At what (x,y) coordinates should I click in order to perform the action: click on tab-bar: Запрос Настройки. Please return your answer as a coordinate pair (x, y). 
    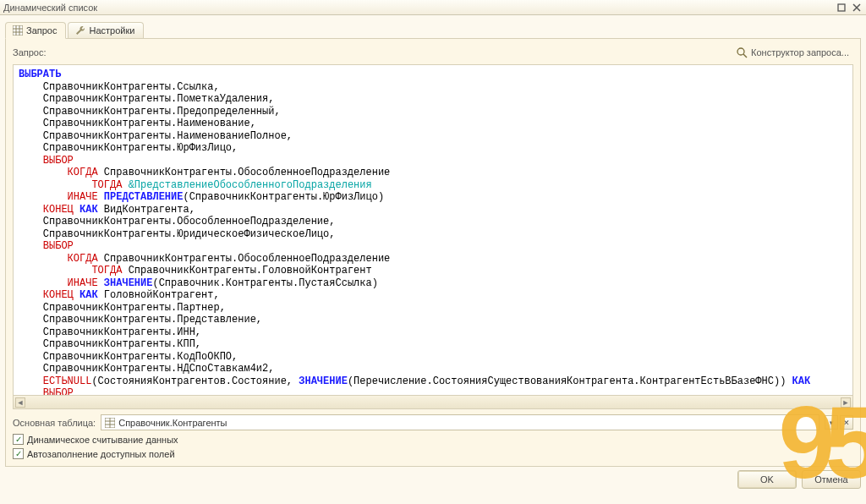
    Looking at the image, I should click on (433, 30).